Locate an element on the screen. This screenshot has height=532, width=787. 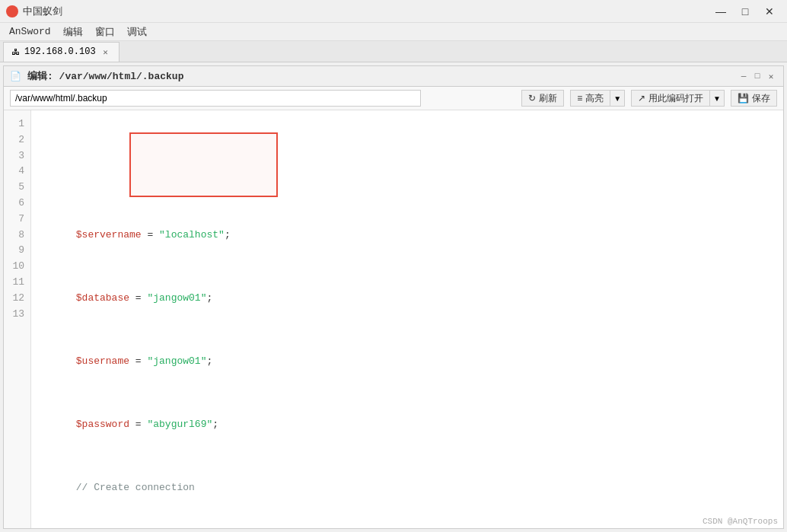
editor-restore-button: □ is located at coordinates (757, 76).